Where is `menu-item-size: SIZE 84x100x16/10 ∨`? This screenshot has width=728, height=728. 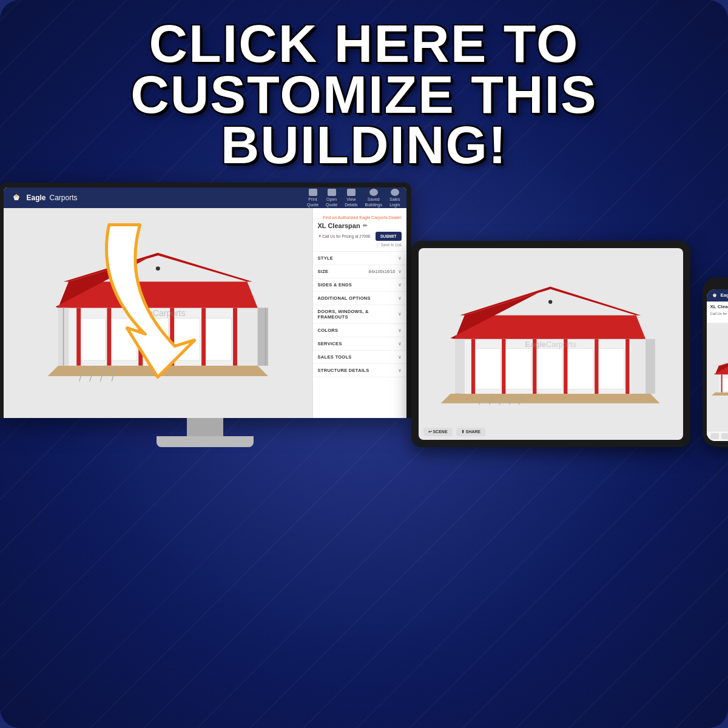
menu-item-size: SIZE 84x100x16/10 ∨ is located at coordinates (360, 272).